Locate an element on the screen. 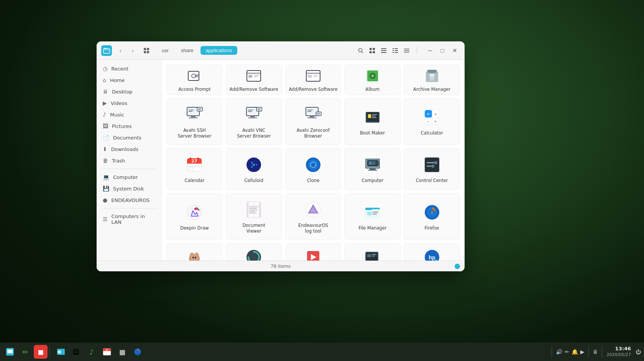 This screenshot has width=644, height=361. sidebar-item-computers-lan: ☰ Computers in LAN is located at coordinates (129, 219).